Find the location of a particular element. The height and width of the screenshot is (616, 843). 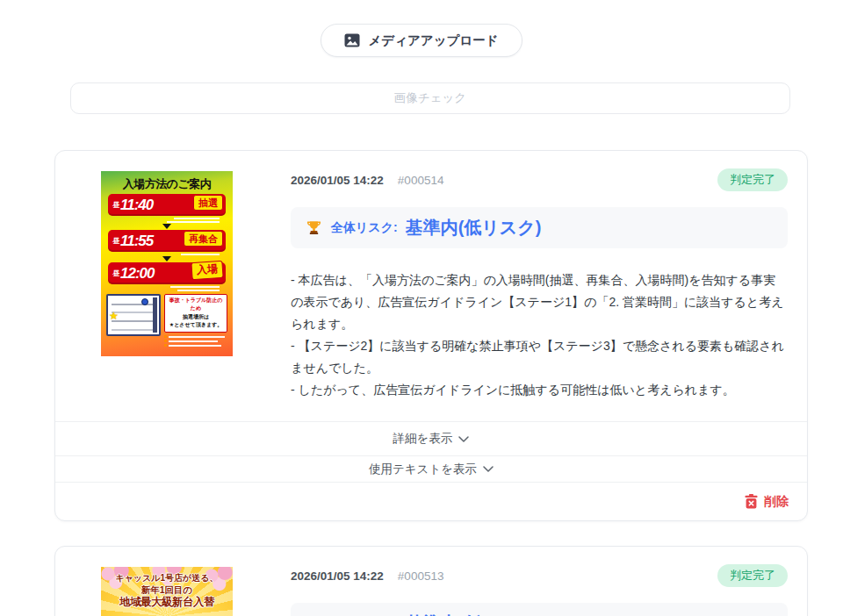

poster-footer: ★ 事故・トラブル防止のため 抽選場所は ★とさせて頂きます。 is located at coordinates (167, 319).